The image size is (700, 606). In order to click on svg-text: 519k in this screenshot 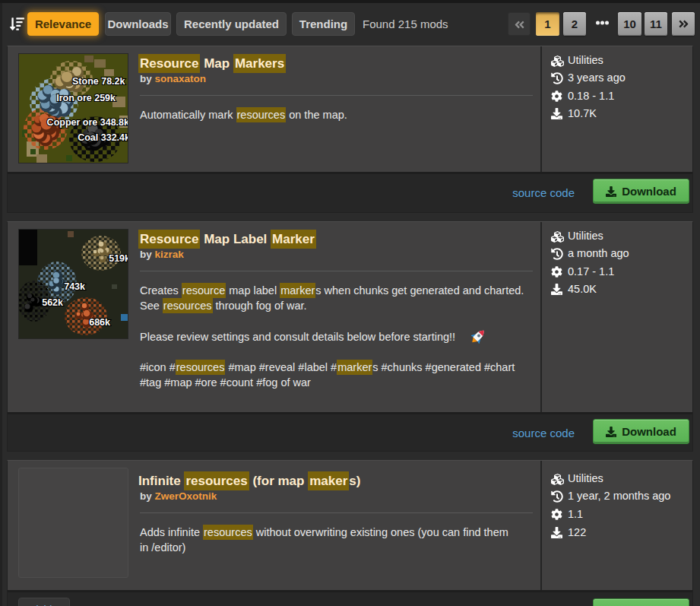, I will do `click(119, 259)`.